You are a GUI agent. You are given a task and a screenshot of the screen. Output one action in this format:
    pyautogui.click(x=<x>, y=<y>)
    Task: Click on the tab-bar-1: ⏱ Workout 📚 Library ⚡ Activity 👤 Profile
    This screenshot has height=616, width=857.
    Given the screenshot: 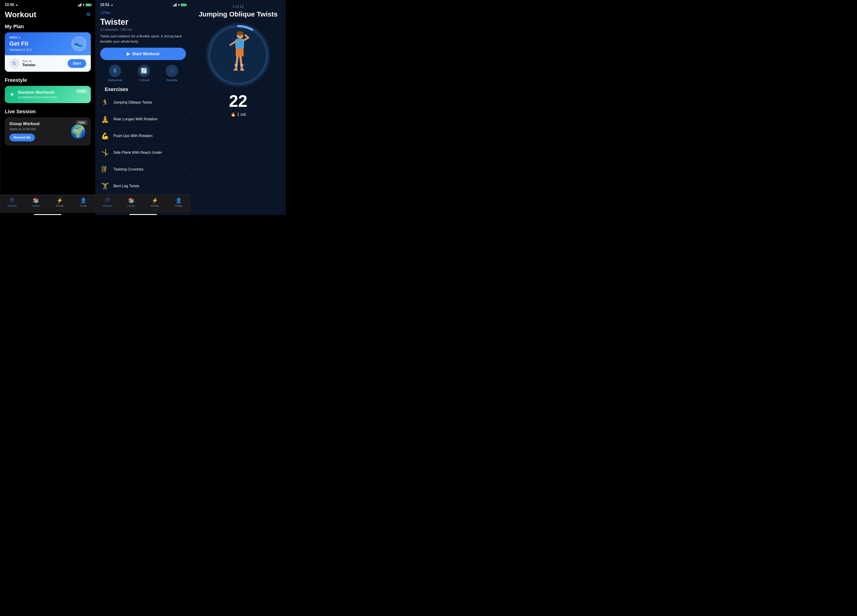 What is the action you would take?
    pyautogui.click(x=48, y=204)
    